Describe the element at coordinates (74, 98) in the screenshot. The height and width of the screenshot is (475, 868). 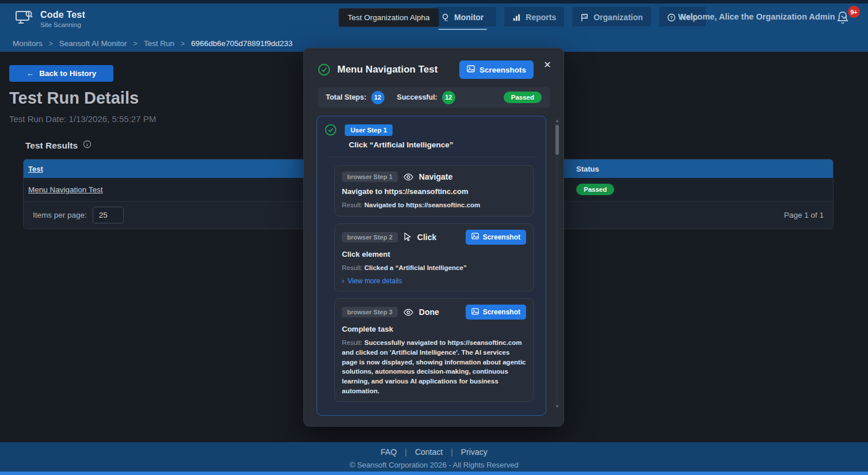
I see `page-title: Test Run Details` at that location.